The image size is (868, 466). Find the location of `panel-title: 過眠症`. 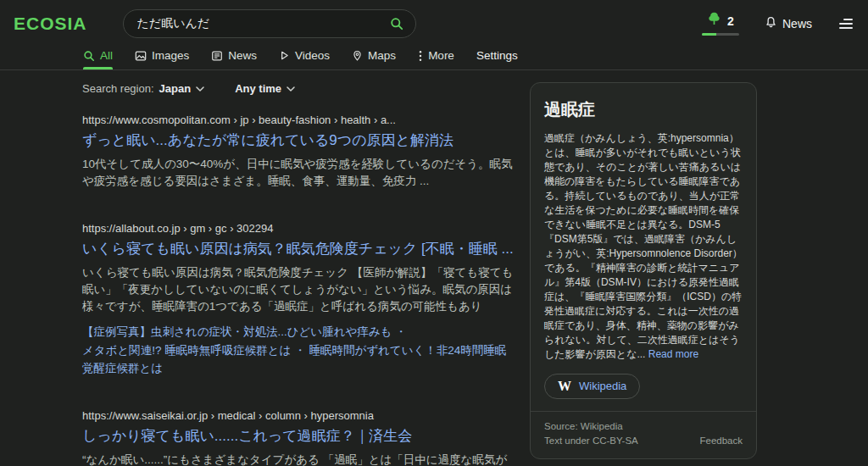

panel-title: 過眠症 is located at coordinates (643, 110).